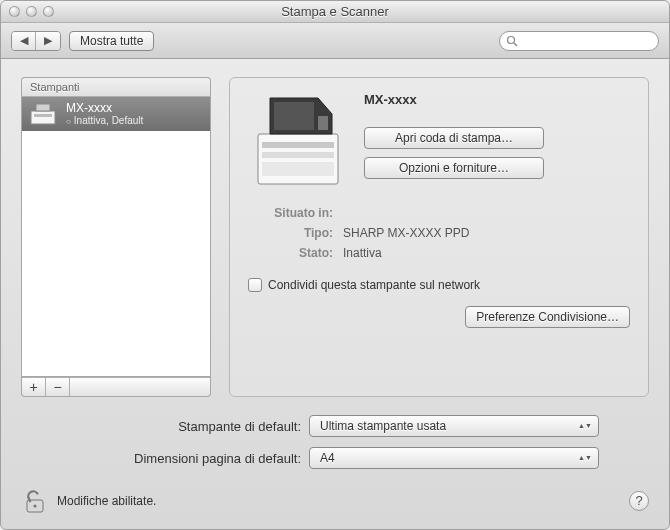 The image size is (670, 530). Describe the element at coordinates (116, 237) in the screenshot. I see `printers-list: MX-xxxx Inattiva, Default` at that location.